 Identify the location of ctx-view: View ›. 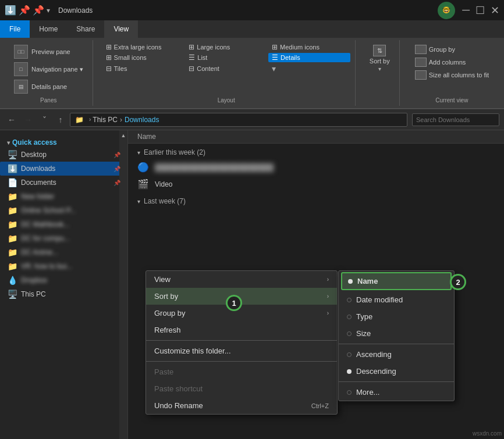
(242, 279).